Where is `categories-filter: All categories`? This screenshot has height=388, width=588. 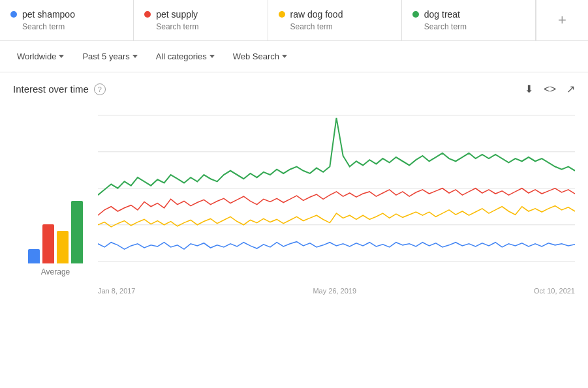 categories-filter: All categories is located at coordinates (185, 56).